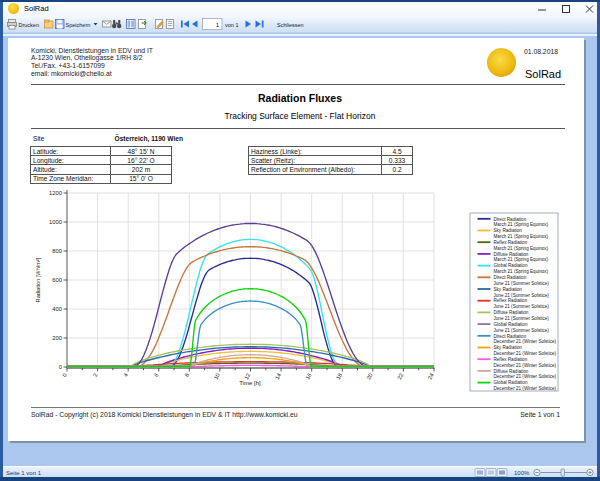  What do you see at coordinates (186, 375) in the screenshot?
I see `svg-text: 8` at bounding box center [186, 375].